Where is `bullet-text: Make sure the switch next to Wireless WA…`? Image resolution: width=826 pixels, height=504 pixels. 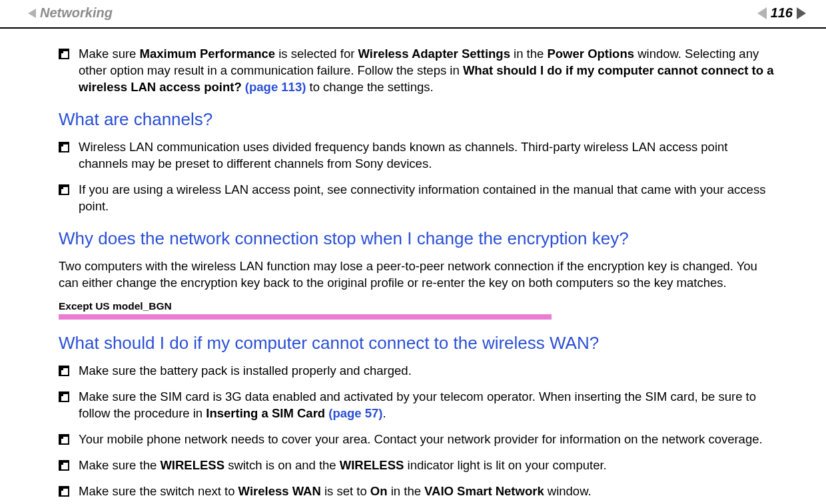
bullet-text: Make sure the switch next to Wireless WA… is located at coordinates (429, 491).